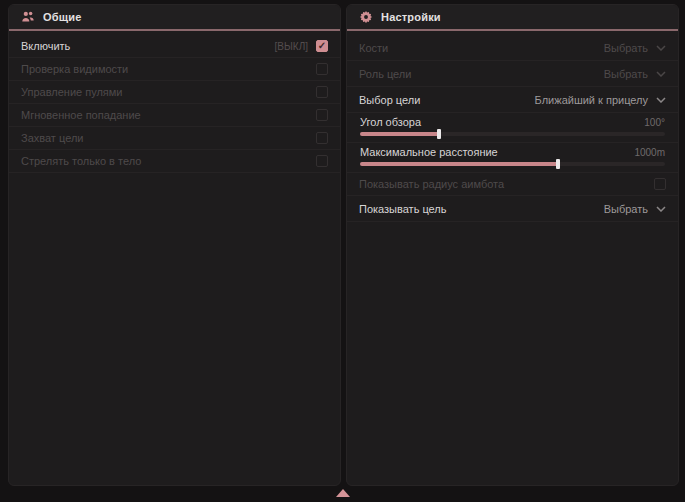 Image resolution: width=685 pixels, height=502 pixels. What do you see at coordinates (482, 74) in the screenshot?
I see `setting-label: Роль цели` at bounding box center [482, 74].